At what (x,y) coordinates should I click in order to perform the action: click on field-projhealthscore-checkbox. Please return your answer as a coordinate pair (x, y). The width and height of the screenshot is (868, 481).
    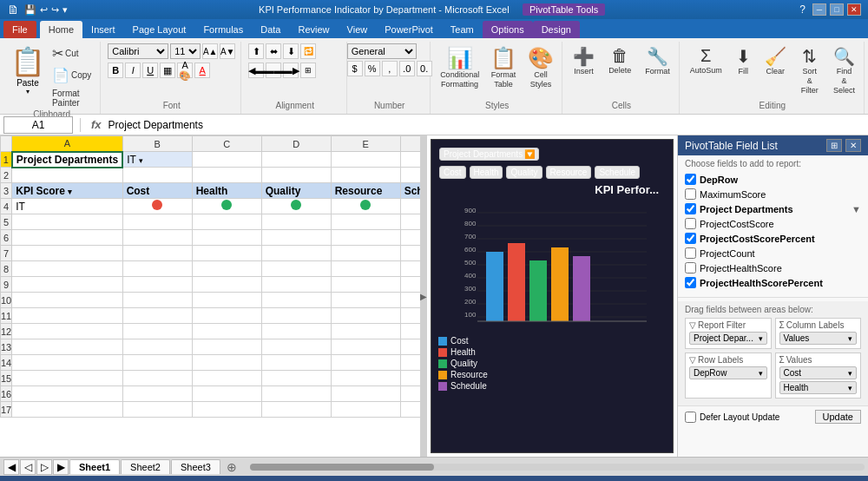
    Looking at the image, I should click on (691, 267).